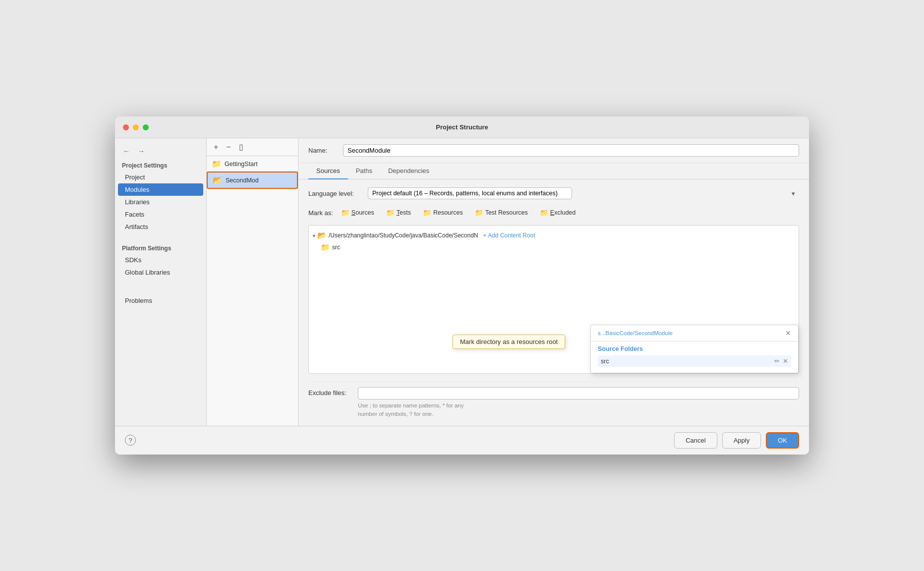  Describe the element at coordinates (558, 213) in the screenshot. I see `mark-excluded-btn: 📁 Excluded` at that location.